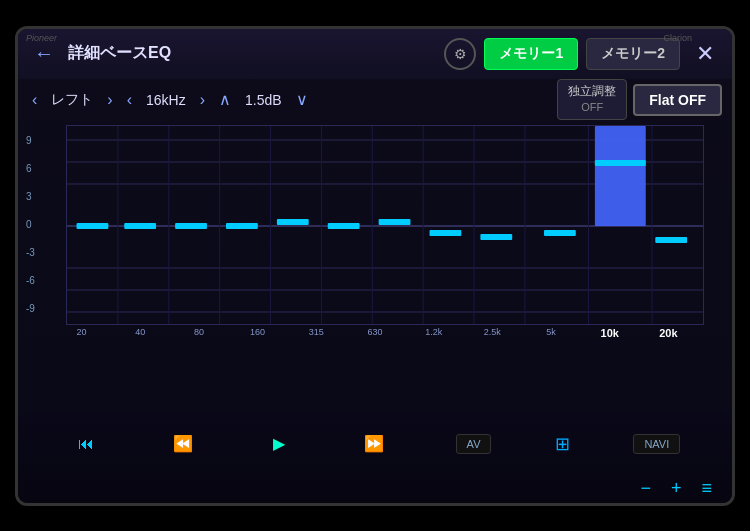 The width and height of the screenshot is (750, 531). I want to click on freq-5k: 5k, so click(552, 333).